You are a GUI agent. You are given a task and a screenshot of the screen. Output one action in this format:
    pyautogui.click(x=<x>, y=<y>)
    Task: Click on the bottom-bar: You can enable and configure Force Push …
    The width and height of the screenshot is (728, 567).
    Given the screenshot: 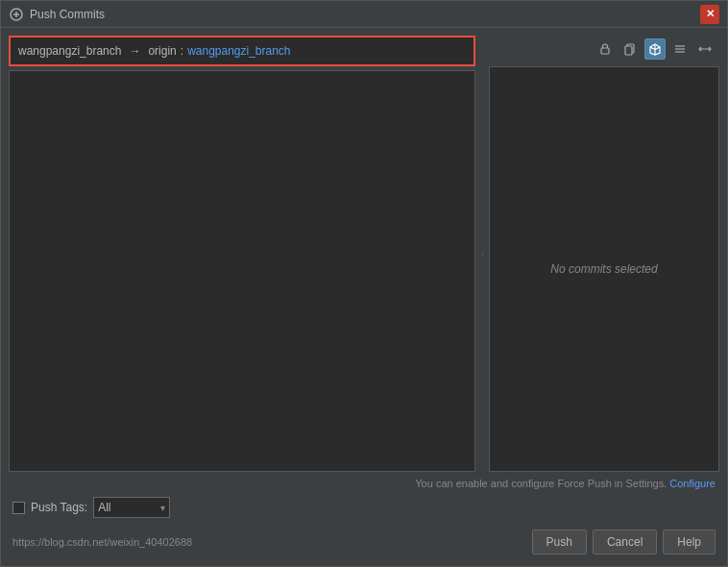 What is the action you would take?
    pyautogui.click(x=364, y=518)
    